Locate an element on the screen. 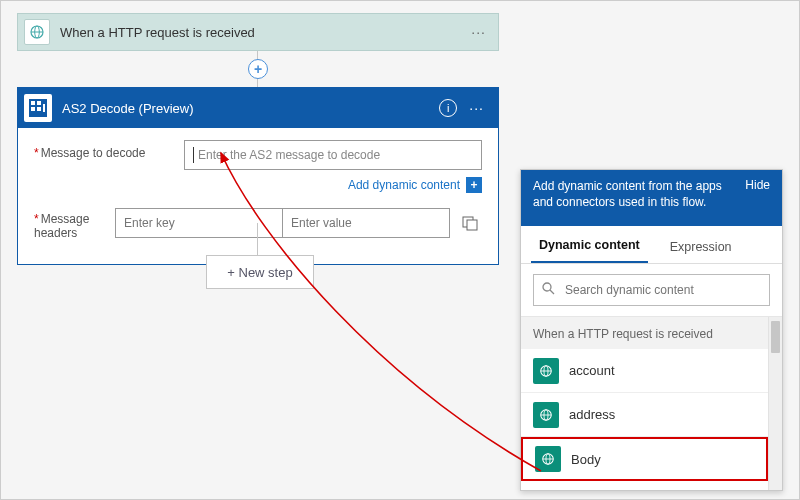  as2-connector-icon is located at coordinates (38, 108).